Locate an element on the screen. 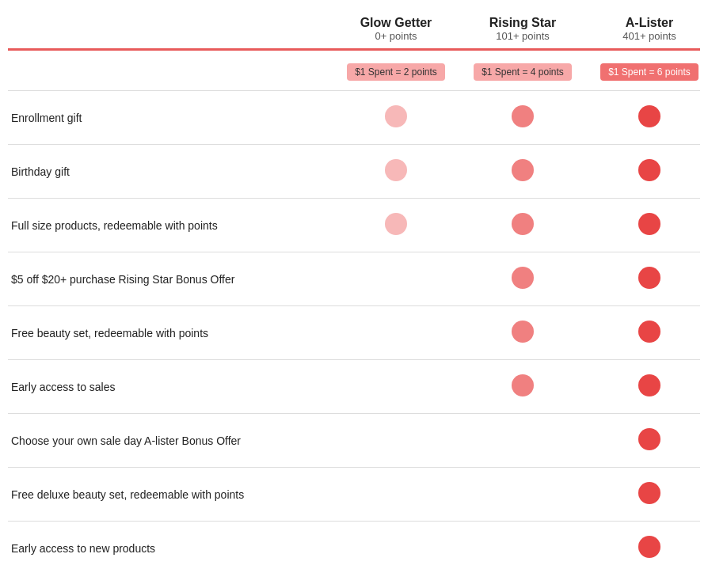  feature-row: Birthday gift is located at coordinates (354, 171).